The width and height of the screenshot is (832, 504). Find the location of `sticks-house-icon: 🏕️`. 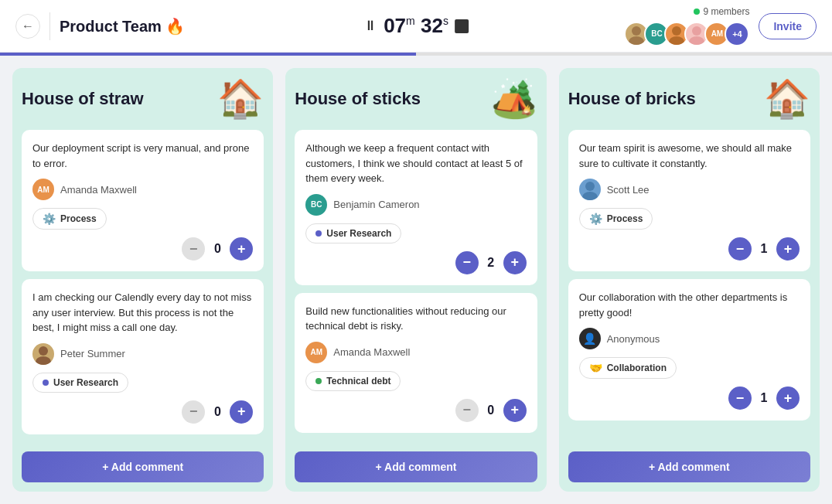

sticks-house-icon: 🏕️ is located at coordinates (514, 99).